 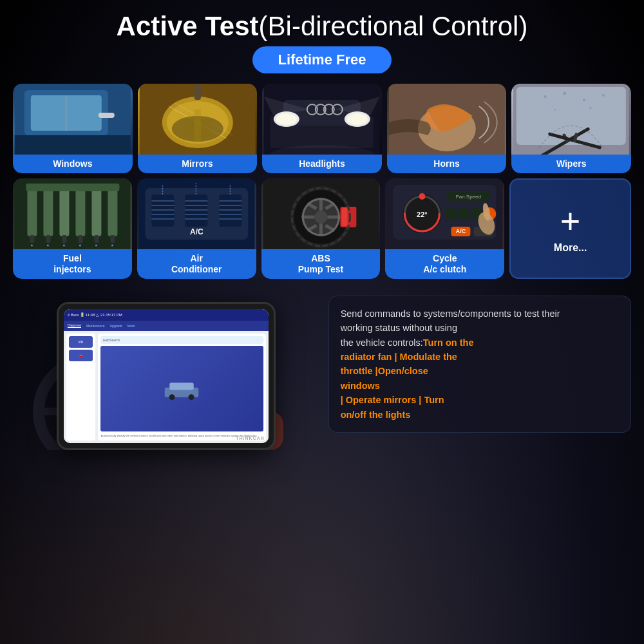 What do you see at coordinates (250, 438) in the screenshot?
I see `thinkcar-brand: THINKCAR` at bounding box center [250, 438].